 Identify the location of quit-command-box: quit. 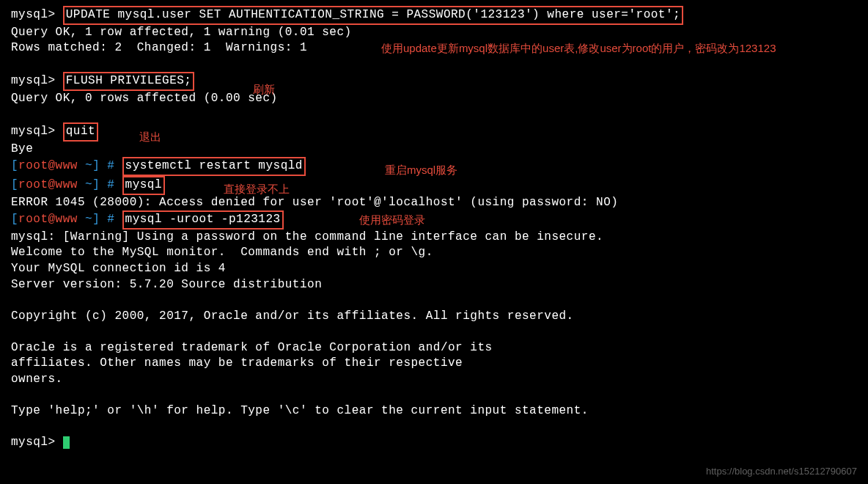
(81, 132).